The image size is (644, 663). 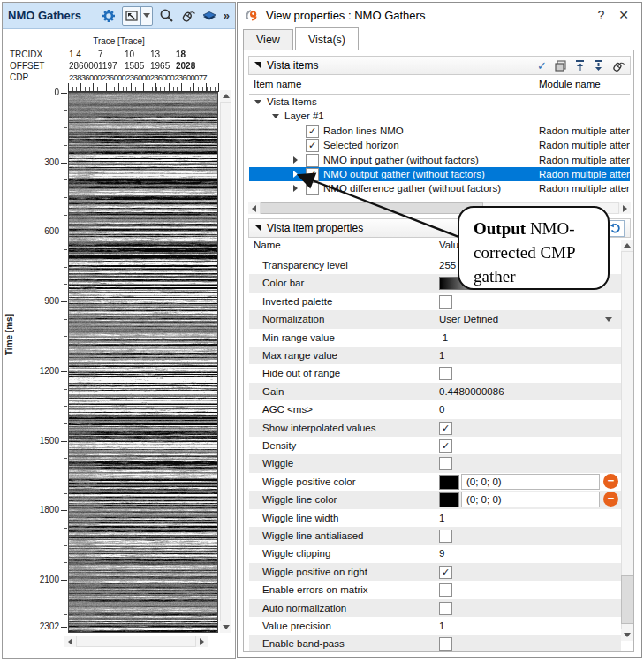 What do you see at coordinates (599, 65) in the screenshot?
I see `move-down-icon` at bounding box center [599, 65].